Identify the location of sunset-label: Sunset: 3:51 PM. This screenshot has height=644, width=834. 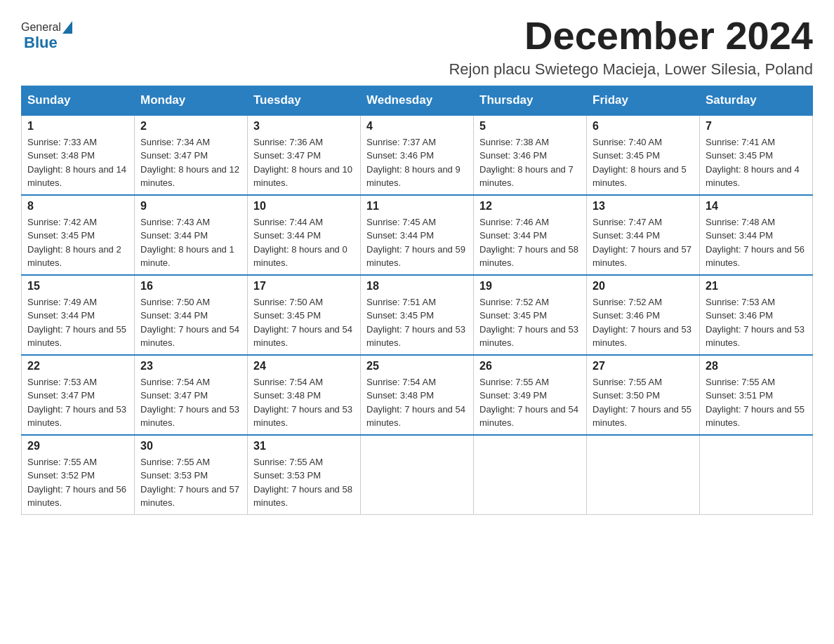
(739, 396).